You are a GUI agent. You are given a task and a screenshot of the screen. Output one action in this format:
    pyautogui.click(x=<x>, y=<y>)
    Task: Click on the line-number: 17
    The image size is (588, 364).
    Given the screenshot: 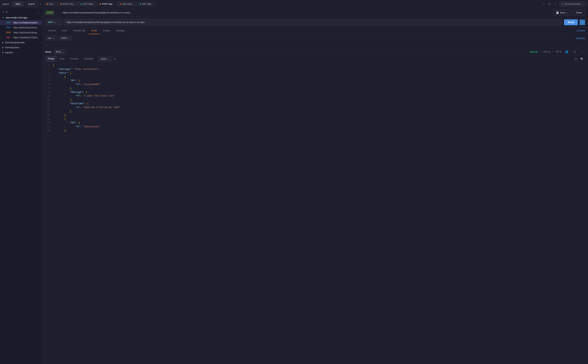 What is the action you would take?
    pyautogui.click(x=48, y=127)
    